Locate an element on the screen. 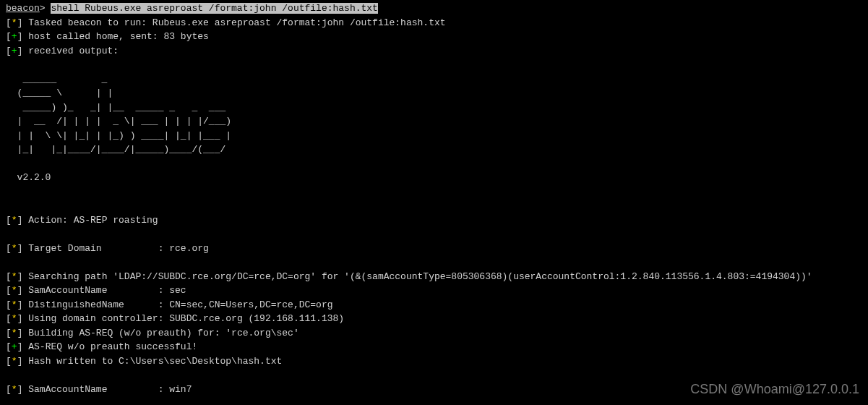 The image size is (868, 405). output-line: [*] Hash written to C:\Users\sec\Desktop… is located at coordinates (434, 362).